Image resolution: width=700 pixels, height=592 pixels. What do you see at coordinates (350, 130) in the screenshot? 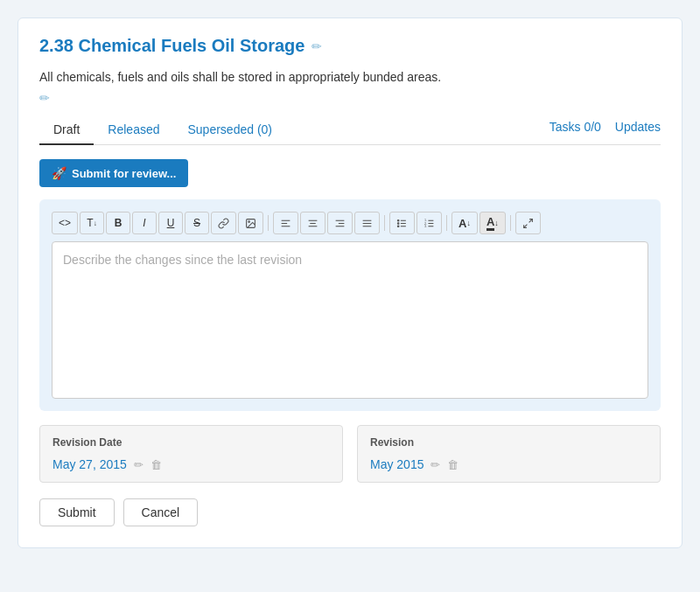
I see `tabs-row: Draft Released Superseded (0) Tasks 0/0 …` at bounding box center [350, 130].